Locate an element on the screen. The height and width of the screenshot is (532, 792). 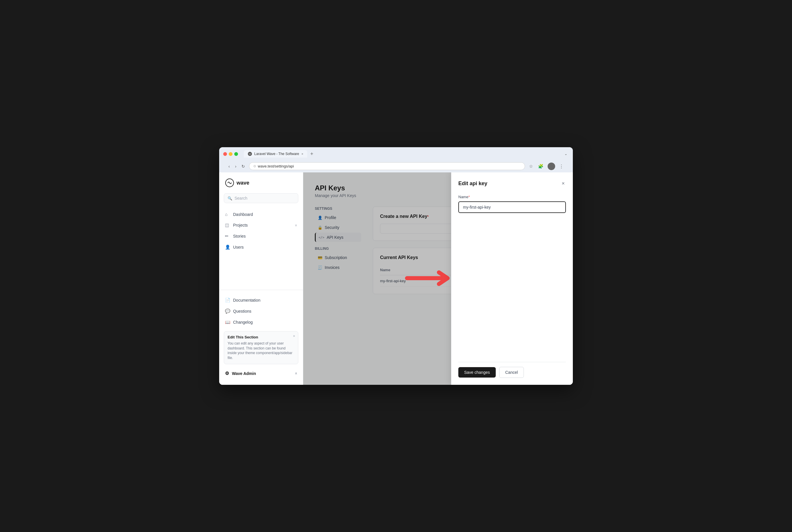
modal-close-button: × is located at coordinates (563, 184).